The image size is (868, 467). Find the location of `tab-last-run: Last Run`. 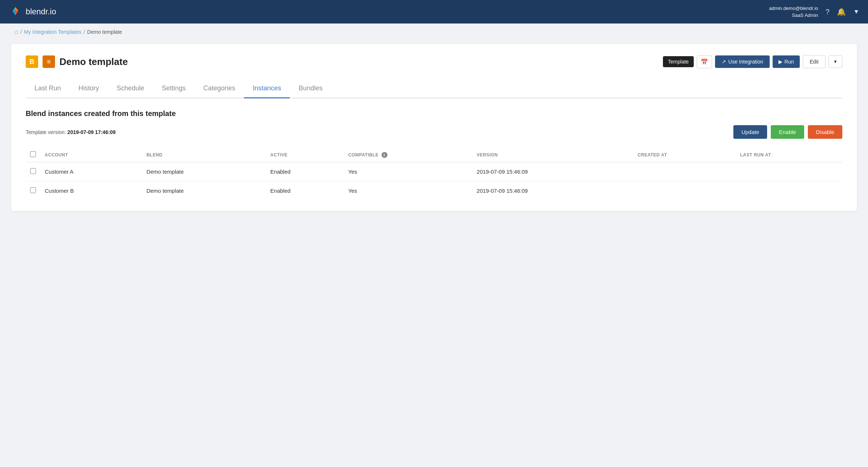

tab-last-run: Last Run is located at coordinates (48, 89).